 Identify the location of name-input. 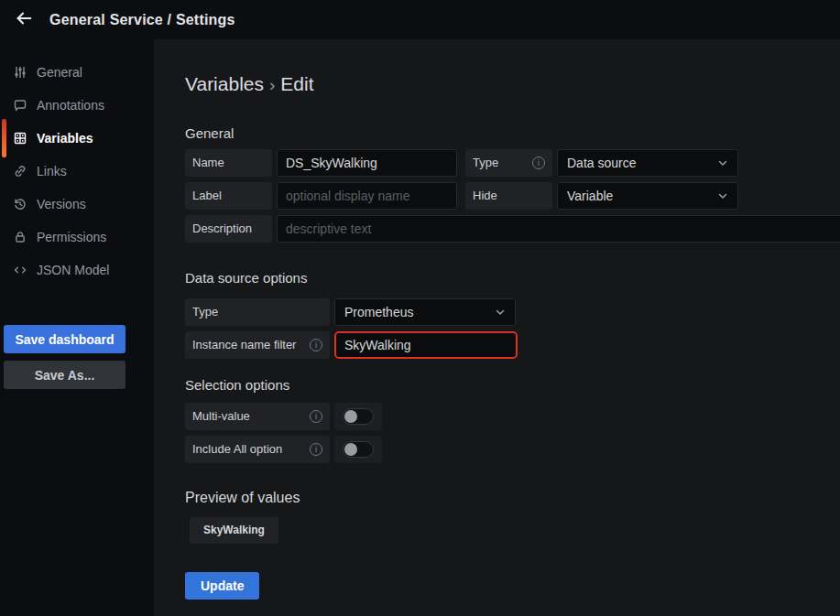
(366, 163).